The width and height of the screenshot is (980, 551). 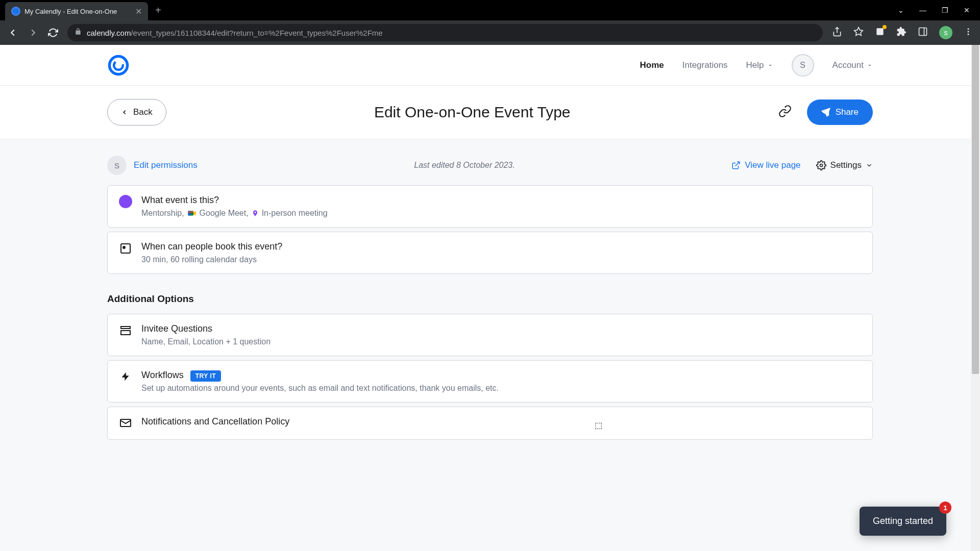 What do you see at coordinates (785, 112) in the screenshot?
I see `copy-link-icon` at bounding box center [785, 112].